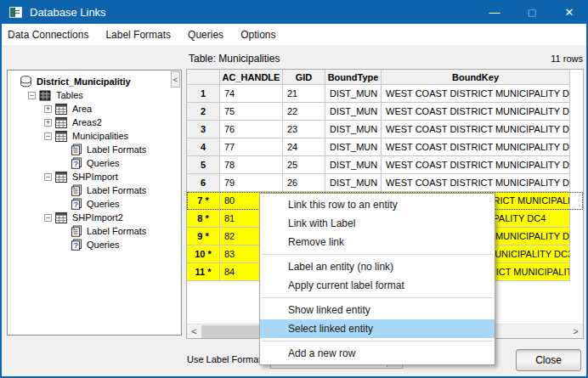 This screenshot has width=588, height=378. What do you see at coordinates (94, 177) in the screenshot?
I see `tree-item-shpimport: SHPImport` at bounding box center [94, 177].